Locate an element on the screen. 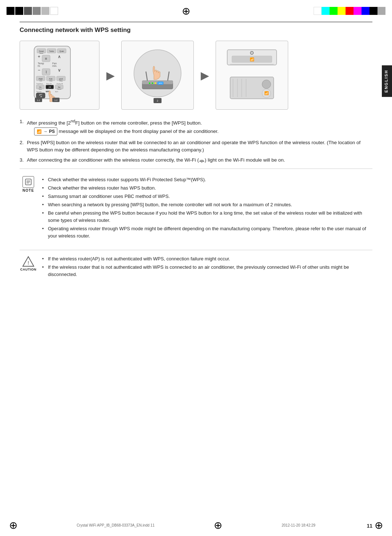  english-side-tab: ENGLISH is located at coordinates (387, 81).